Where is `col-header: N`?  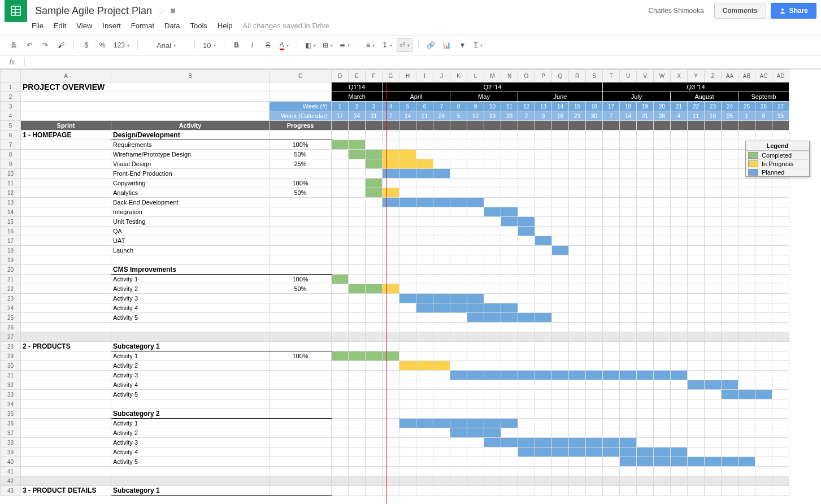
col-header: N is located at coordinates (510, 76).